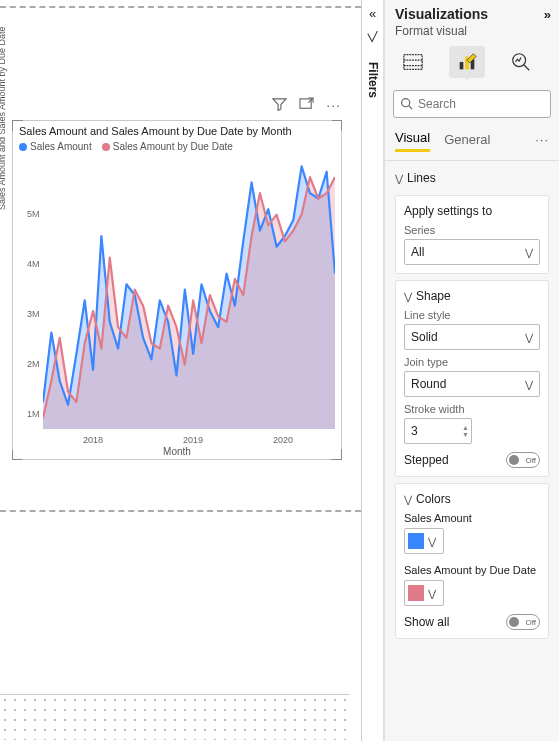 The width and height of the screenshot is (559, 741). Describe the element at coordinates (467, 140) in the screenshot. I see `tab-general: General` at that location.